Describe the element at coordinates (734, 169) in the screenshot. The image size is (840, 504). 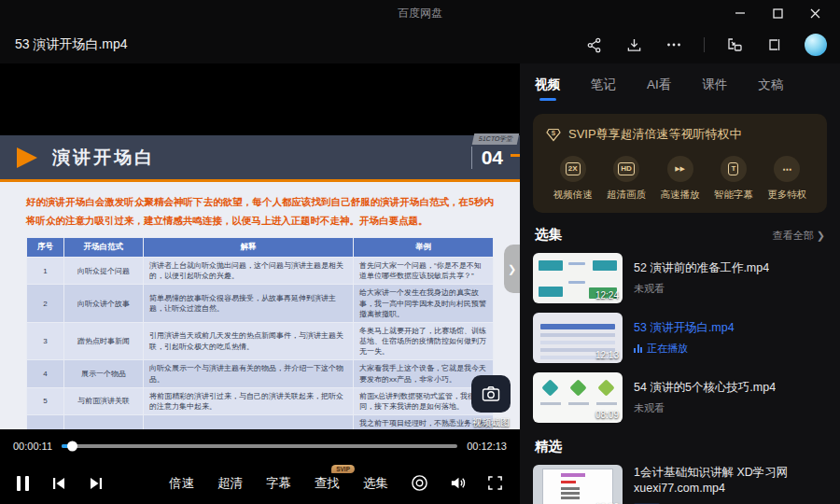
I see `subtitle-t-icon: T` at that location.